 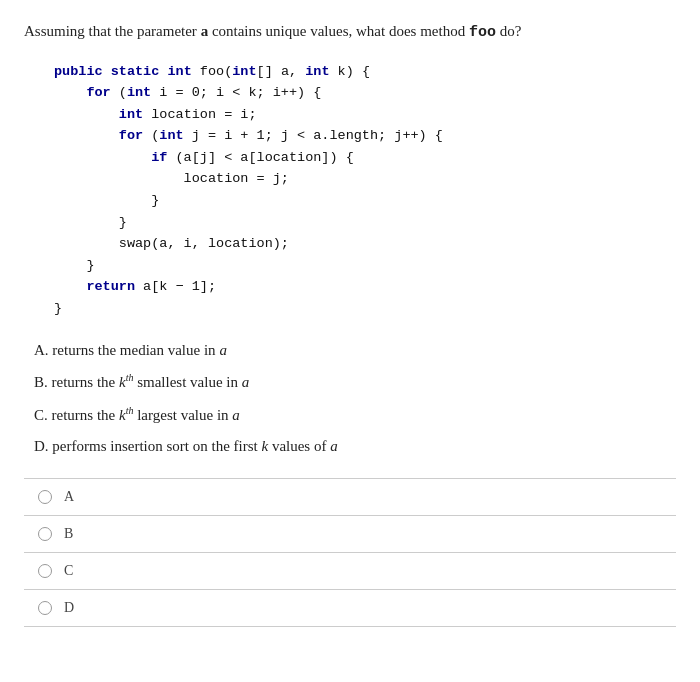 What do you see at coordinates (68, 571) in the screenshot?
I see `radio-label-c: C` at bounding box center [68, 571].